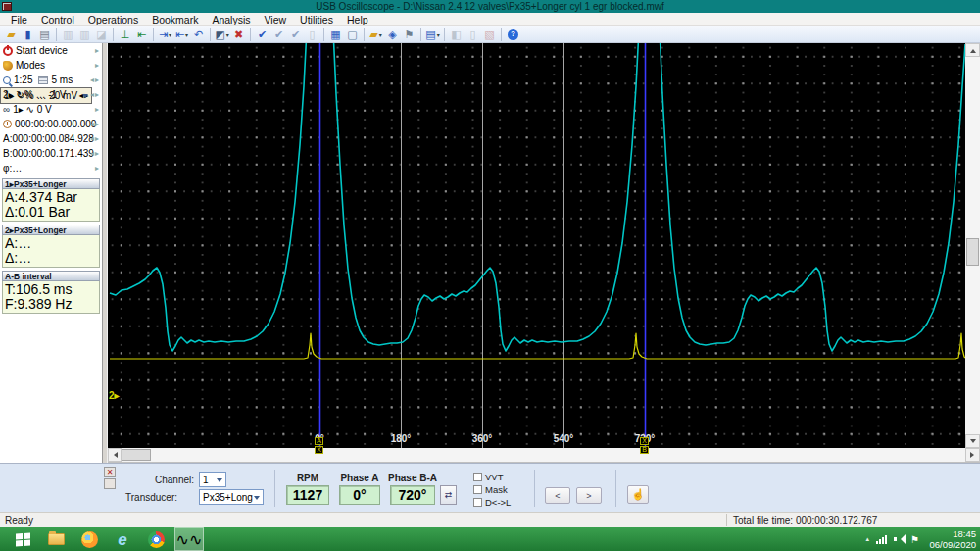 This screenshot has width=980, height=551. Describe the element at coordinates (27, 35) in the screenshot. I see `save-file-icon: ▮` at that location.